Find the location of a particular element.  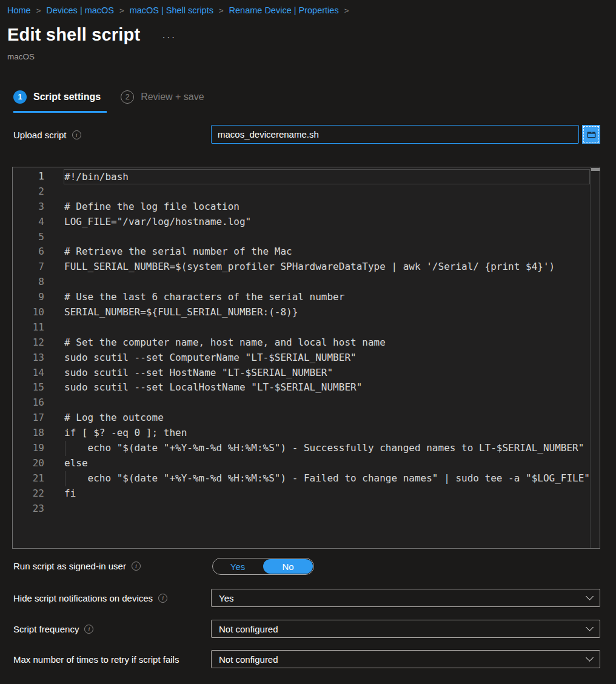

toggle-option-no: No is located at coordinates (288, 566).